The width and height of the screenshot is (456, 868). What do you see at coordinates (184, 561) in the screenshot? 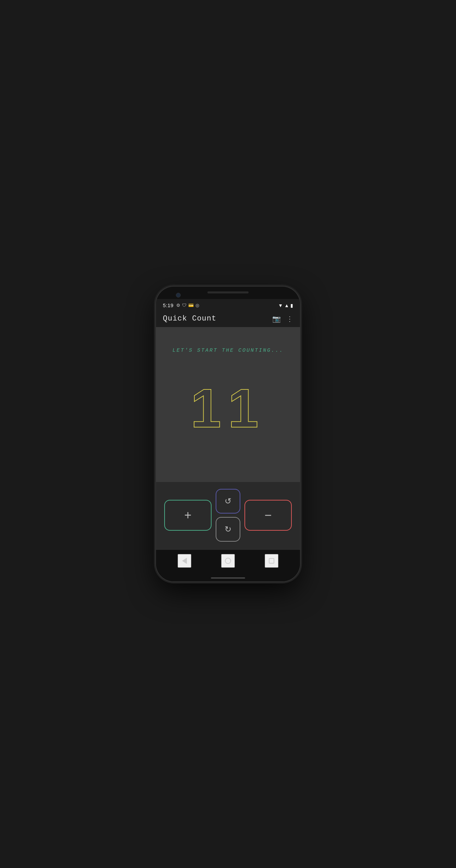
I see `back-icon` at bounding box center [184, 561].